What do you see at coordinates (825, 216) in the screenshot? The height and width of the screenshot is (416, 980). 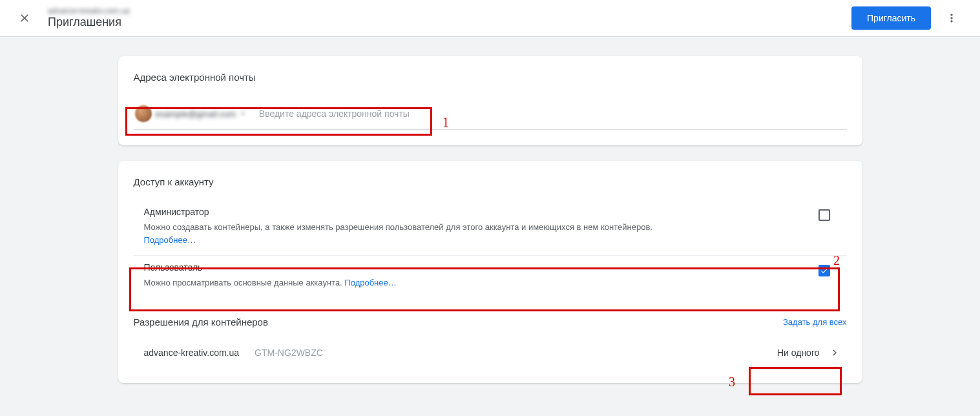 I see `role-admin-checkbox` at bounding box center [825, 216].